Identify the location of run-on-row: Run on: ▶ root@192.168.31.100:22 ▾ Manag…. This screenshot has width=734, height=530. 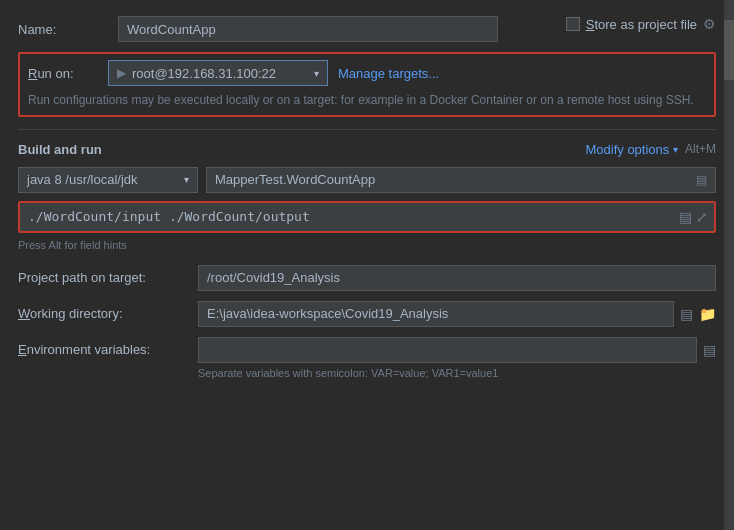
(367, 73).